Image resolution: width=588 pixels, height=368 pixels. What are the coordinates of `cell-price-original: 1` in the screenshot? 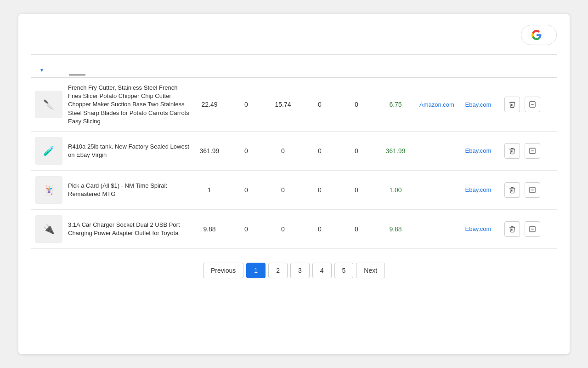 It's located at (209, 190).